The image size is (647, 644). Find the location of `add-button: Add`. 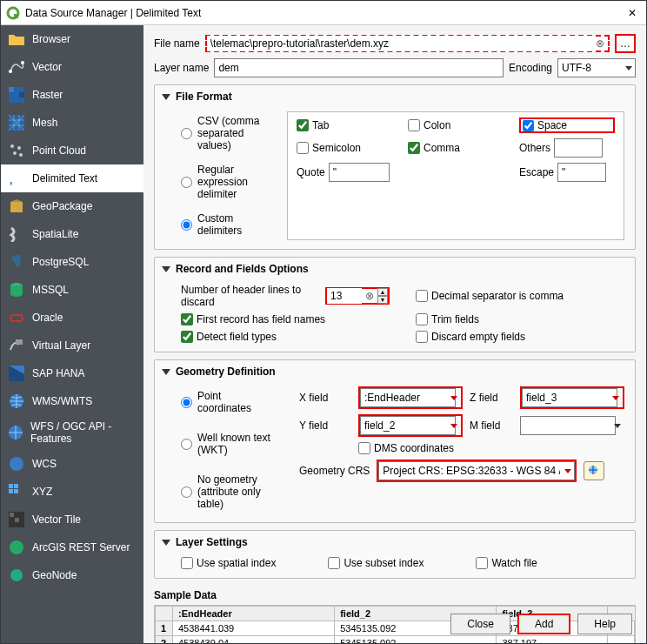

add-button: Add is located at coordinates (544, 624).